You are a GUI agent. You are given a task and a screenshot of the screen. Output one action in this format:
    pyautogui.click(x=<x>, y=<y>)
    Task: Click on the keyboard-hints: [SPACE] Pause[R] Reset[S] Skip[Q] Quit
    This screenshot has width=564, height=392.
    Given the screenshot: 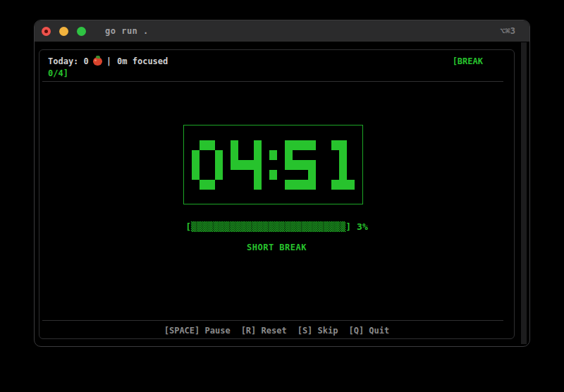 What is the action you would take?
    pyautogui.click(x=276, y=331)
    